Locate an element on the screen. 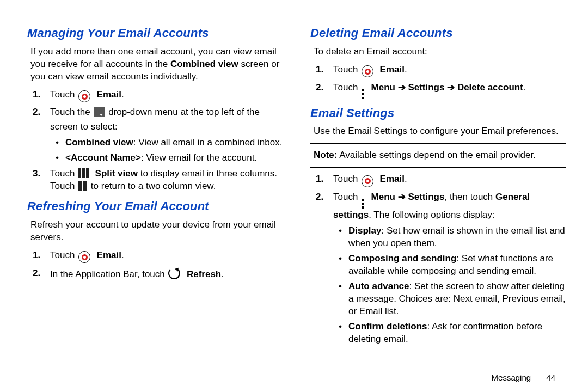  text-bold: Menu ➔ Settings ➔ Delete account is located at coordinates (448, 87).